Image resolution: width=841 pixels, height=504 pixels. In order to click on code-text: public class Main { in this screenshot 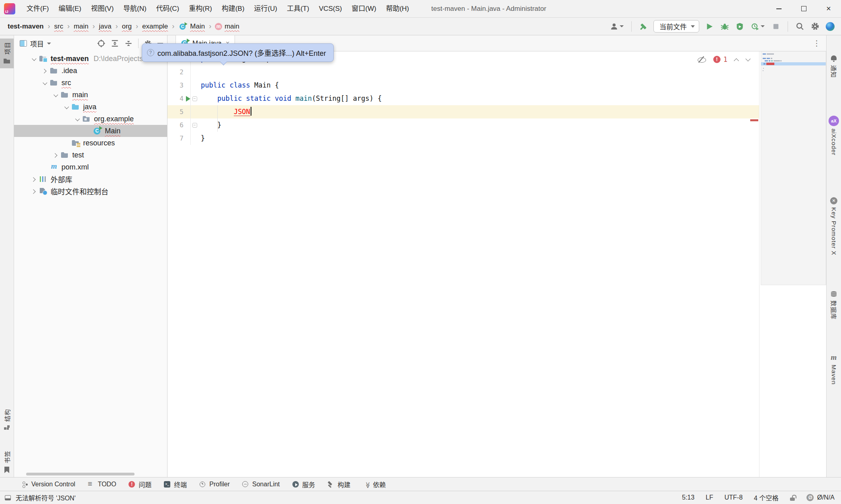, I will do `click(240, 85)`.